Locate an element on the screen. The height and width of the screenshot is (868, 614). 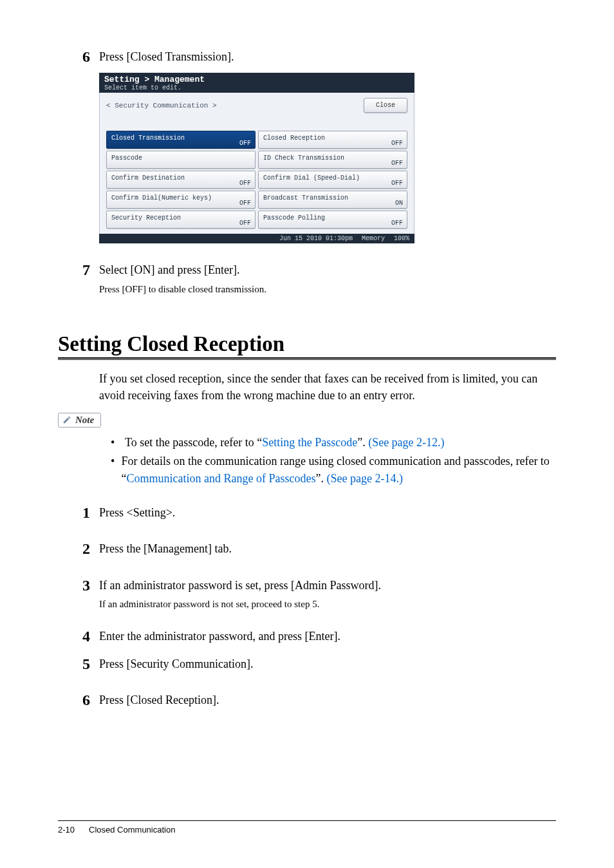
step-text: Select [ON] and press [Enter]. is located at coordinates (328, 270).